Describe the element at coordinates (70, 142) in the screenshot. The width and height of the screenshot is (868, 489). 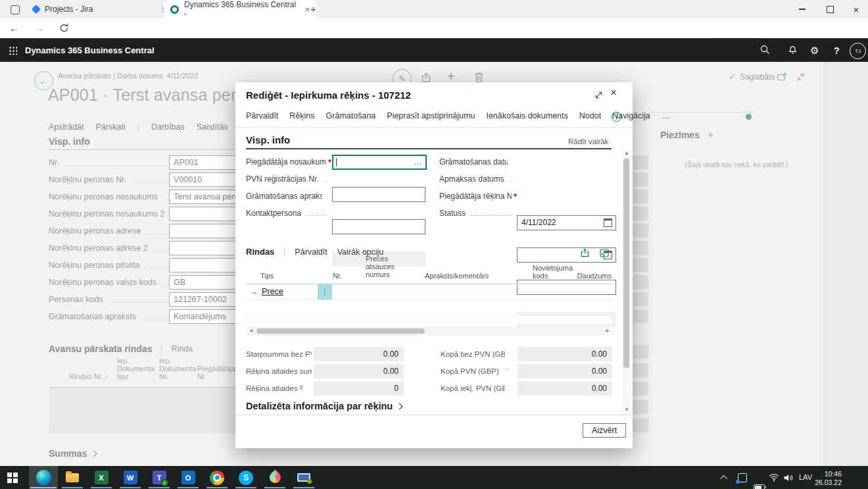
I see `section-title: Visp. info` at that location.